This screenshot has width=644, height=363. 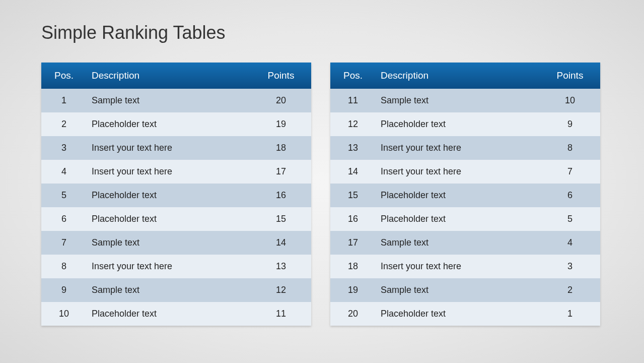 I want to click on table-row: 13Insert your text here8, so click(x=465, y=148).